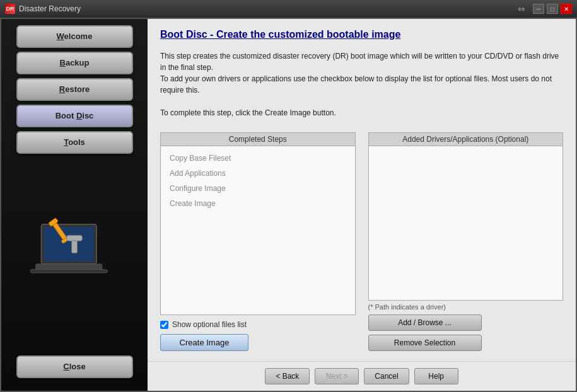  What do you see at coordinates (522, 9) in the screenshot?
I see `resize-arrows-icon: ⇔` at bounding box center [522, 9].